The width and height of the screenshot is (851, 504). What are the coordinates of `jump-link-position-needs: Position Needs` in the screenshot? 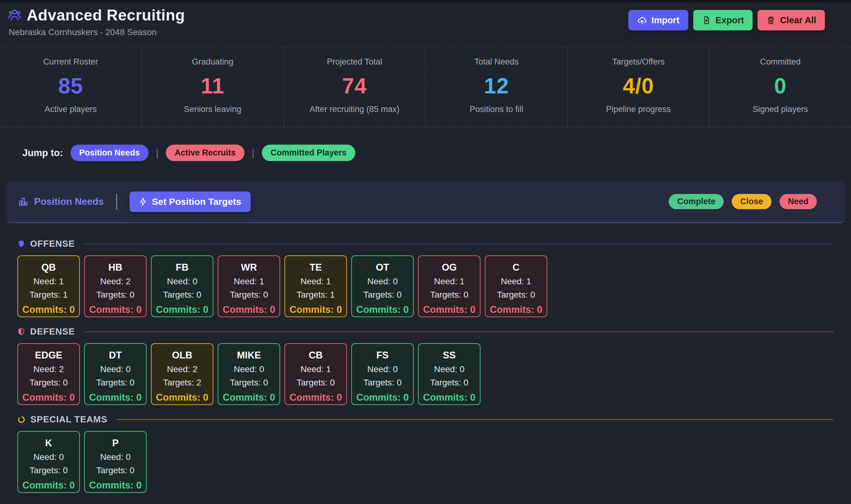 It's located at (109, 153).